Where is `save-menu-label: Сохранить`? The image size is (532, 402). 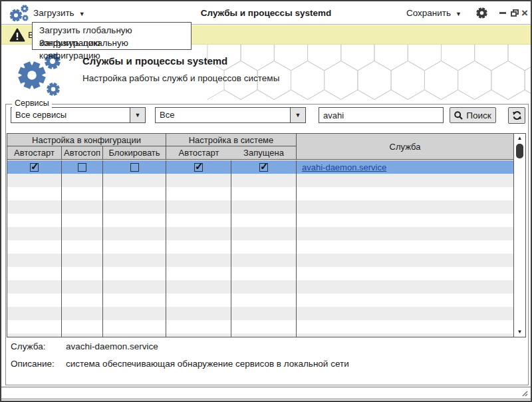
save-menu-label: Сохранить is located at coordinates (428, 13).